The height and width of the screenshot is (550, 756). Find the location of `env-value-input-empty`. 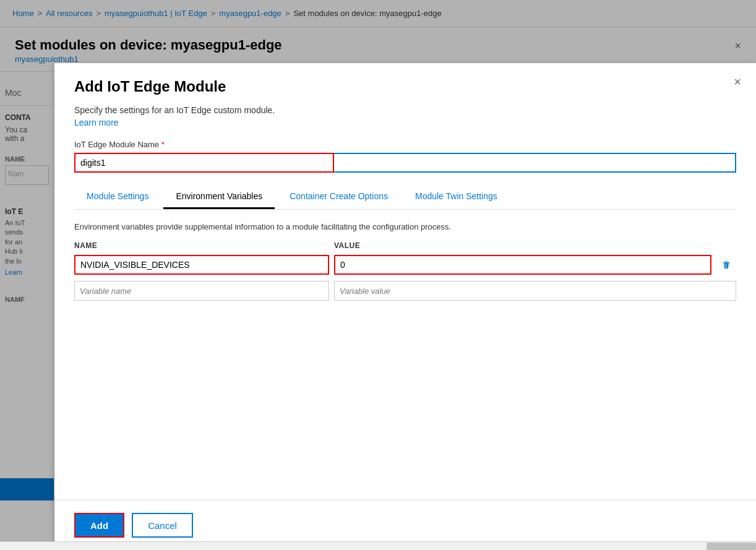

env-value-input-empty is located at coordinates (535, 291).